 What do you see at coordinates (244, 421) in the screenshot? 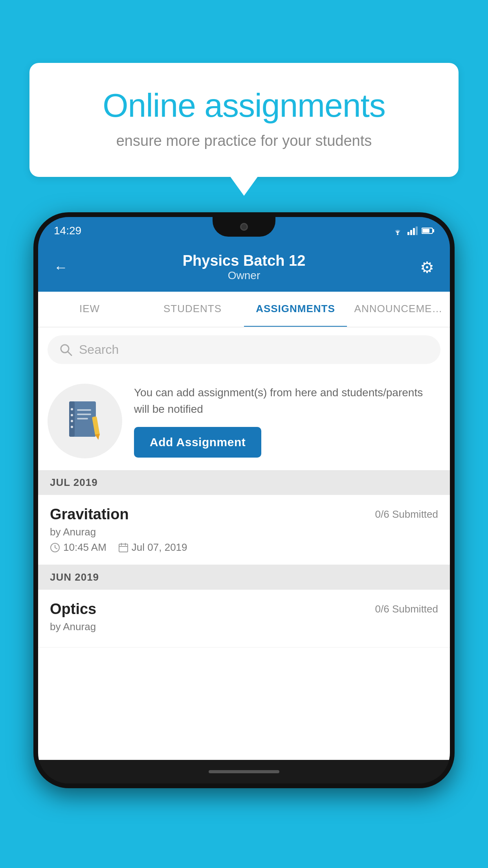
I see `promo-section: You can add assignment(s) from here and …` at bounding box center [244, 421].